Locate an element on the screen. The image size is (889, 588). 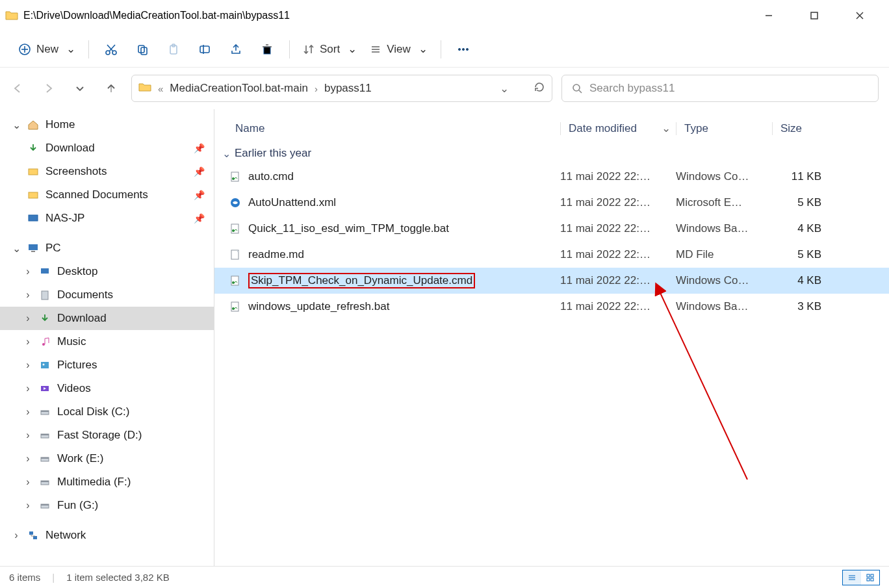
sidebar-network: ›Network is located at coordinates (107, 535).